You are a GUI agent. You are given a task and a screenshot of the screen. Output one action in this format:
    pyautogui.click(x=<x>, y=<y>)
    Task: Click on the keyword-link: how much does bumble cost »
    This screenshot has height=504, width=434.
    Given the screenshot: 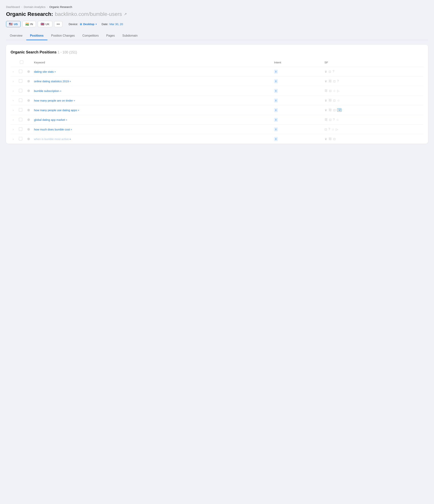 What is the action you would take?
    pyautogui.click(x=152, y=129)
    